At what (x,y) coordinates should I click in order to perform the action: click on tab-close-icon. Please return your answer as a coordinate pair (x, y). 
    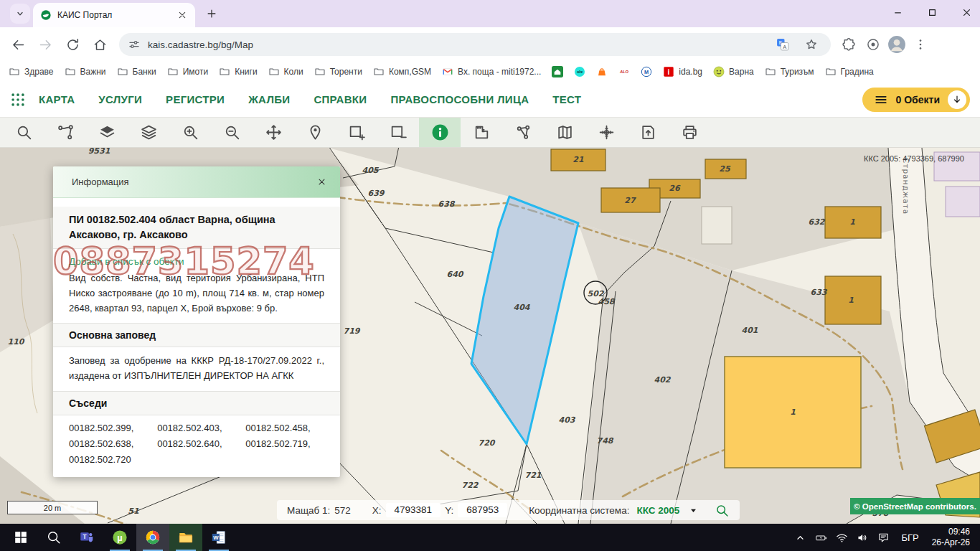
    Looking at the image, I should click on (182, 15).